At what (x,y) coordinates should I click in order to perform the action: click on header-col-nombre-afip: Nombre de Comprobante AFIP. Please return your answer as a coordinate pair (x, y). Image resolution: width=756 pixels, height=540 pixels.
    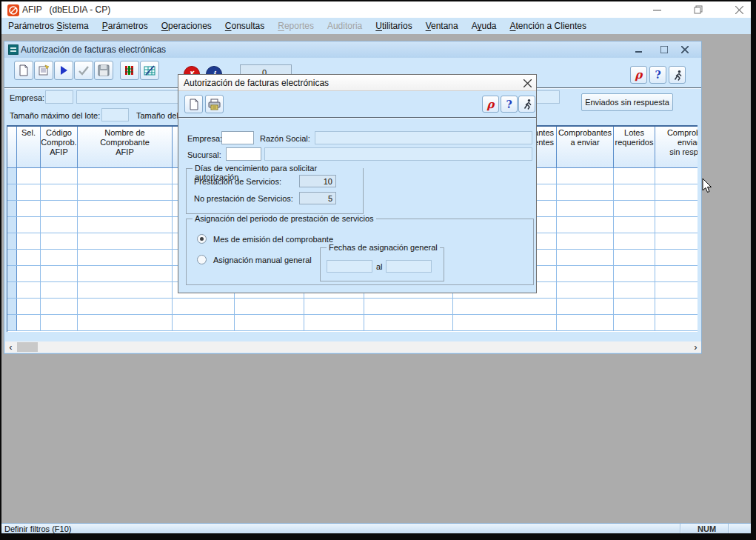
    Looking at the image, I should click on (125, 147).